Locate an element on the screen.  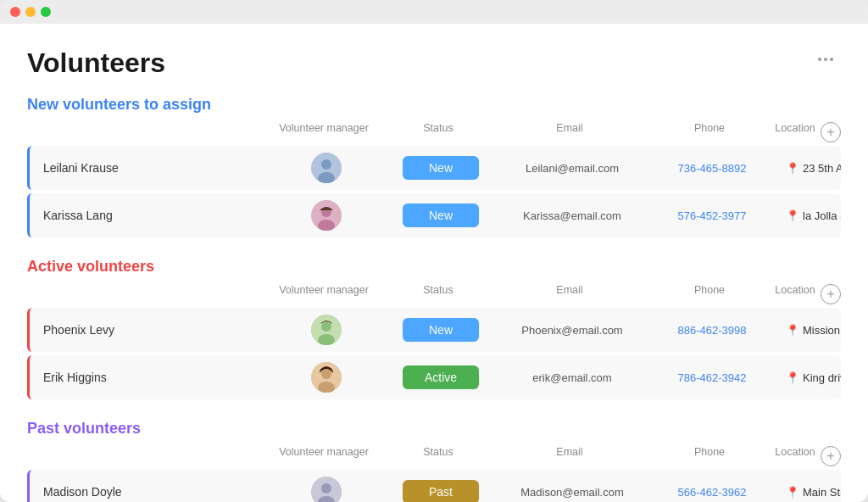
table-row: Erik Higgins Activeerik@email.com786-462… is located at coordinates (434, 377).